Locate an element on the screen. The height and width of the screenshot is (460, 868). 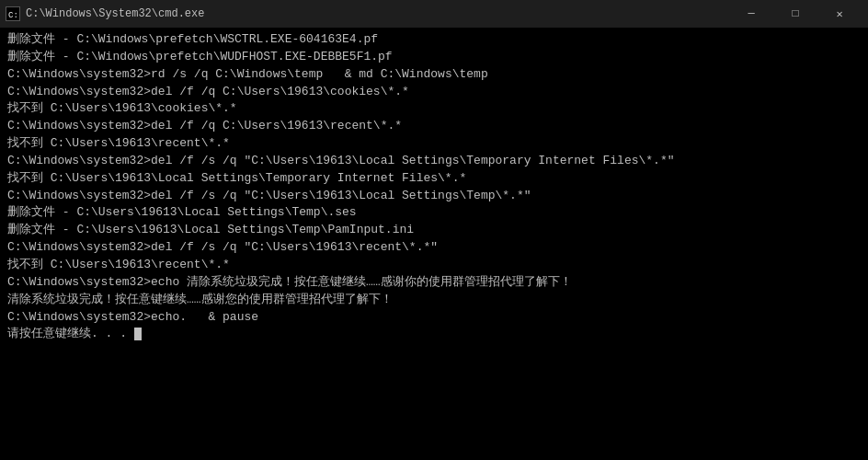
terminal-line: 删除文件 - C:\Windows\prefetch\WSCTRL.EXE-60… is located at coordinates (434, 40).